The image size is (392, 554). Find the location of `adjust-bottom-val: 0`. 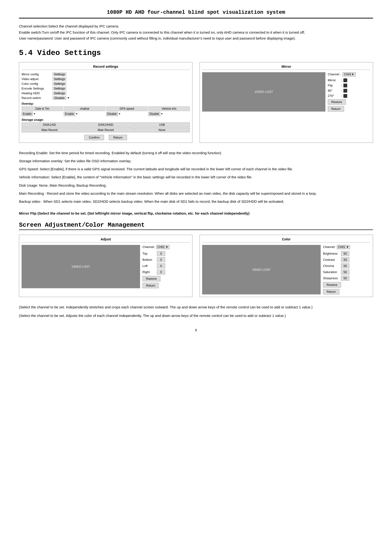

adjust-bottom-val: 0 is located at coordinates (161, 260).